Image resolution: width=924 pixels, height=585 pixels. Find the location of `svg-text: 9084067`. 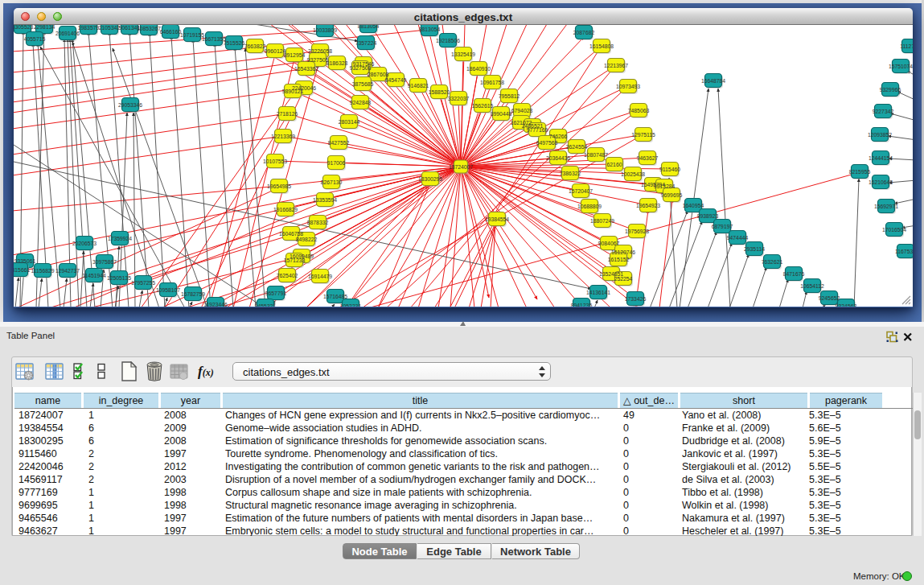

svg-text: 9084067 is located at coordinates (610, 243).